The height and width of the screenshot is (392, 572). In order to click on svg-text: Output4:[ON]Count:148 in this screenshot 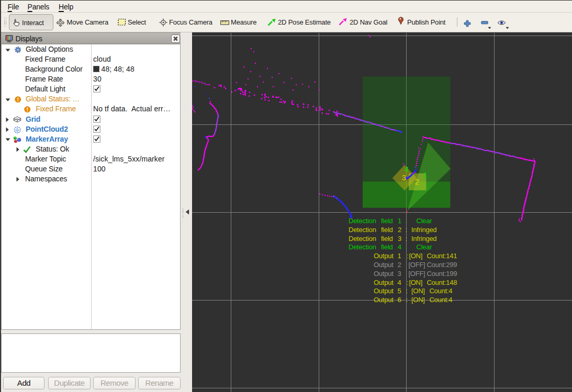, I will do `click(416, 282)`.